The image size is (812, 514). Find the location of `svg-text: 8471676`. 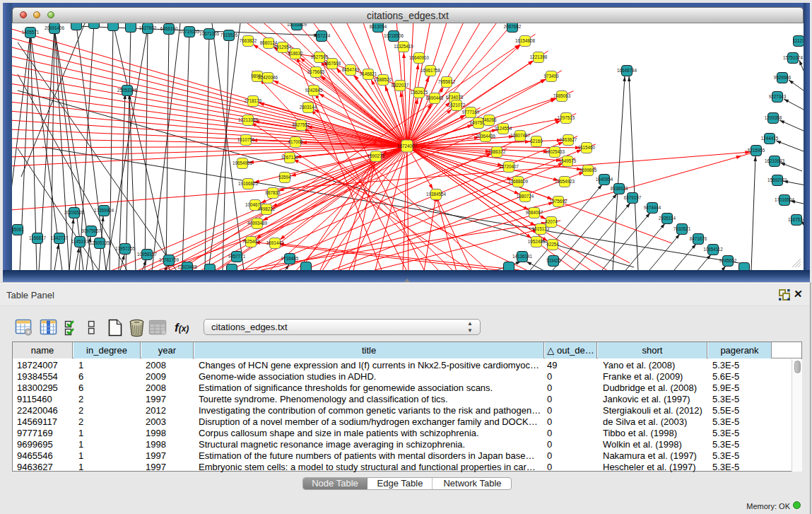

svg-text: 8471676 is located at coordinates (698, 239).